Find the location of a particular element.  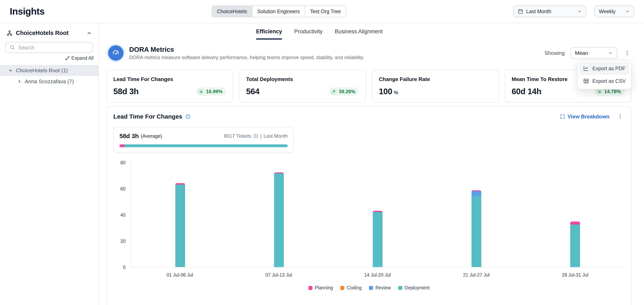

page-title: Insights is located at coordinates (27, 11).